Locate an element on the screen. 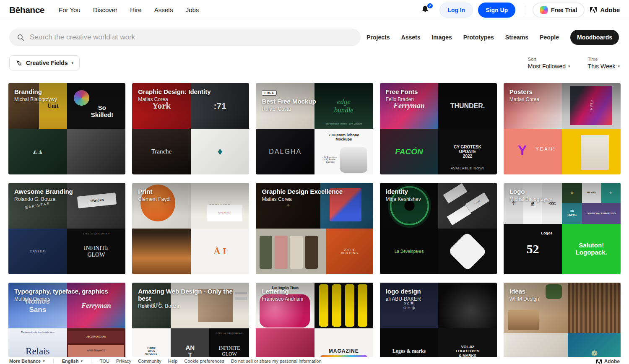 The image size is (629, 364). moodboard-card: Los Angeles TimesMAGAZINE Lettering Fran… is located at coordinates (314, 323).